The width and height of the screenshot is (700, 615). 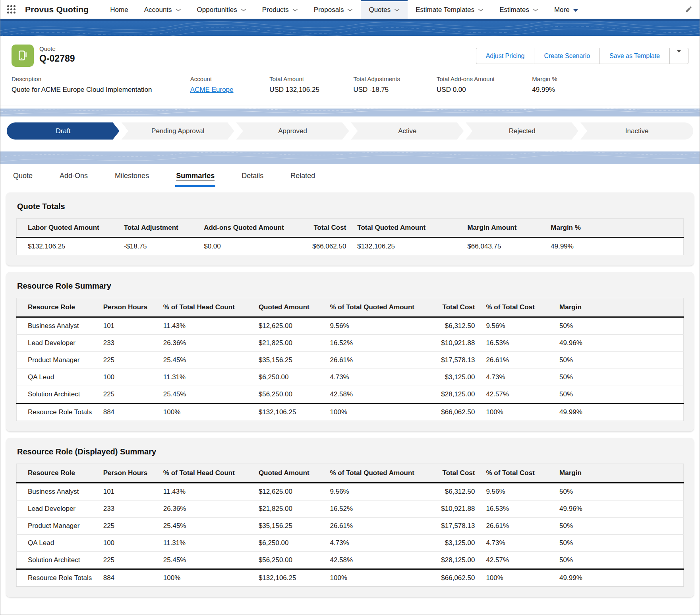 What do you see at coordinates (290, 509) in the screenshot?
I see `table-cell: $21,825.00` at bounding box center [290, 509].